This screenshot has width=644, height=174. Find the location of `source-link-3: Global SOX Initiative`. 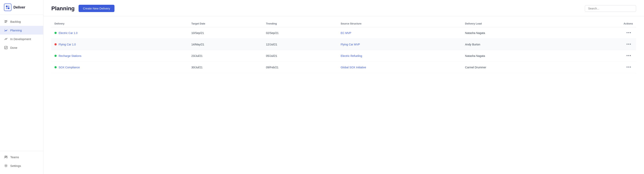

source-link-3: Global SOX Initiative is located at coordinates (354, 68).